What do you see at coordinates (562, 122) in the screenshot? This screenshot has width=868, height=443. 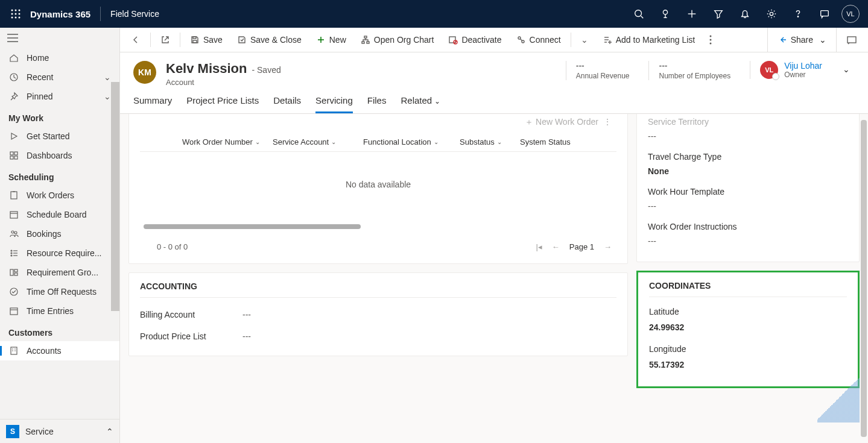 I see `new-work-order-button: ＋New Work Order` at bounding box center [562, 122].